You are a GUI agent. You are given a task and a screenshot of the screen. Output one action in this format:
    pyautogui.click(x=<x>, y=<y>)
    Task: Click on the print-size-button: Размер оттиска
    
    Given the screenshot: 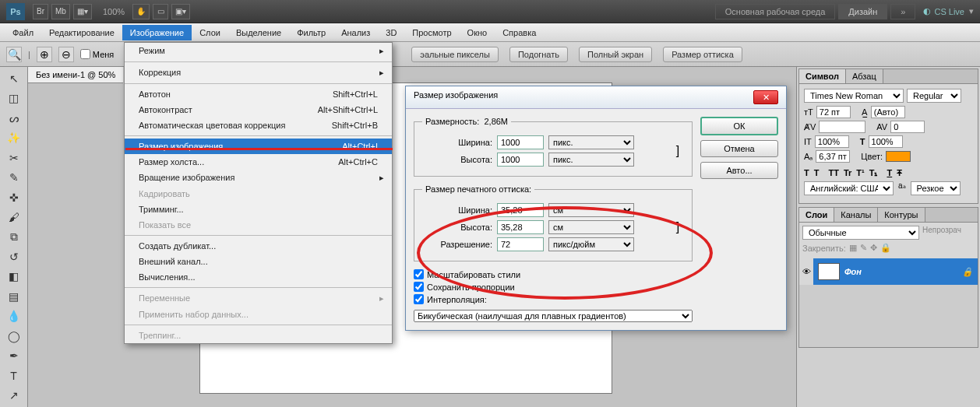 What is the action you would take?
    pyautogui.click(x=703, y=54)
    